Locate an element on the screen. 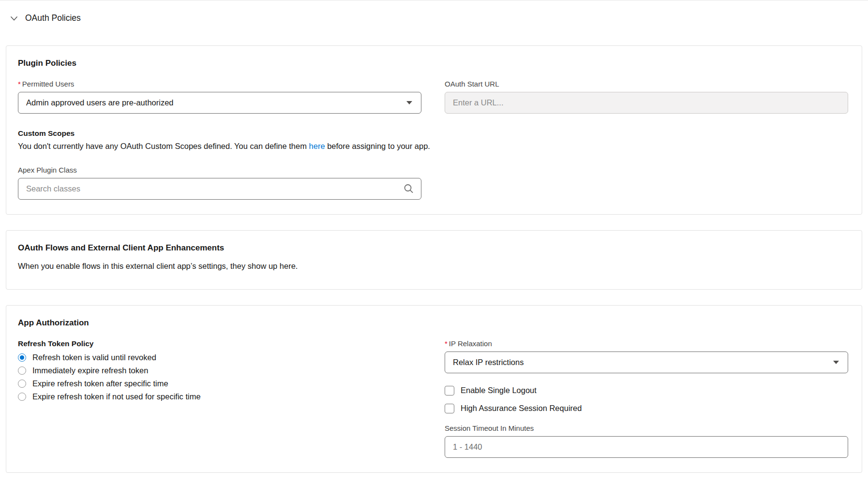 Image resolution: width=868 pixels, height=498 pixels. session-timeout-input is located at coordinates (646, 447).